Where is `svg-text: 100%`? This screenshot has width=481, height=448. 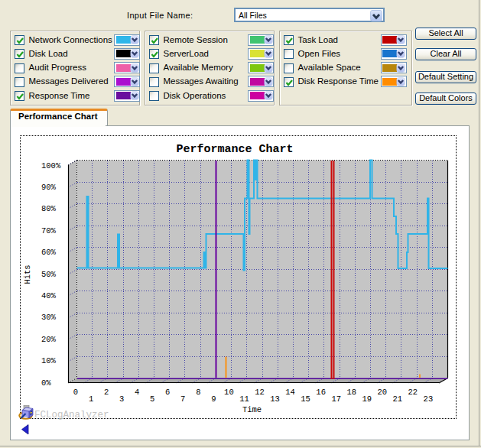 svg-text: 100% is located at coordinates (51, 166).